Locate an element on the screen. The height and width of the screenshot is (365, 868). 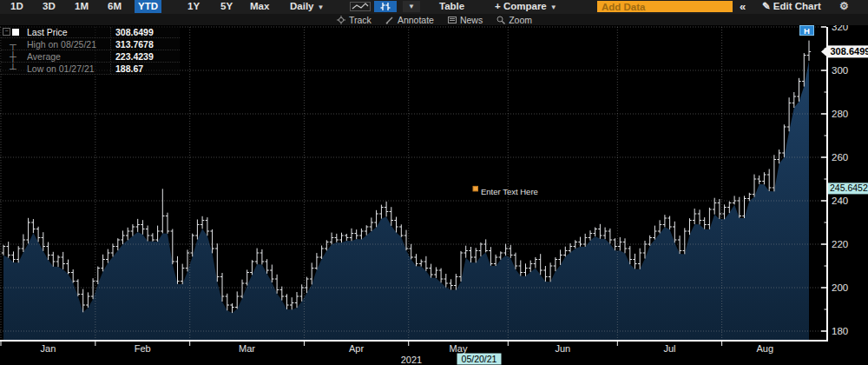
month-label: Aug is located at coordinates (766, 348).